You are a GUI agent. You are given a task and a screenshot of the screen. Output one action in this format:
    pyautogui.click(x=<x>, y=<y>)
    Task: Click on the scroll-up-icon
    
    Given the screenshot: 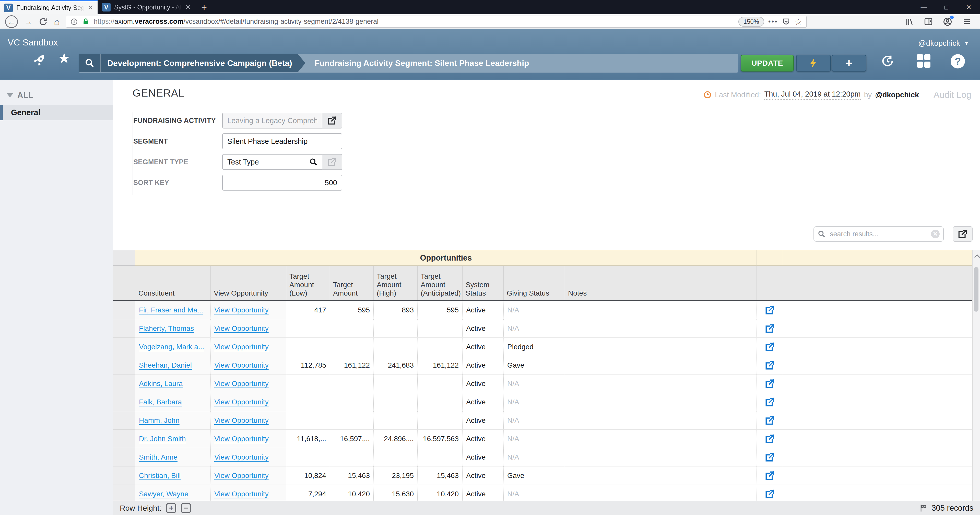 What is the action you would take?
    pyautogui.click(x=976, y=257)
    